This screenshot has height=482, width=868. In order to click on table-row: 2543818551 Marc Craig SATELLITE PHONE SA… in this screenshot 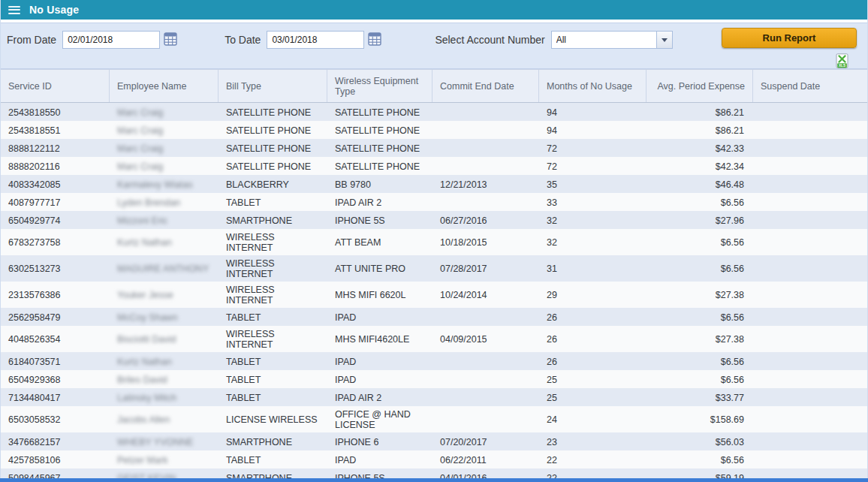, I will do `click(434, 130)`.